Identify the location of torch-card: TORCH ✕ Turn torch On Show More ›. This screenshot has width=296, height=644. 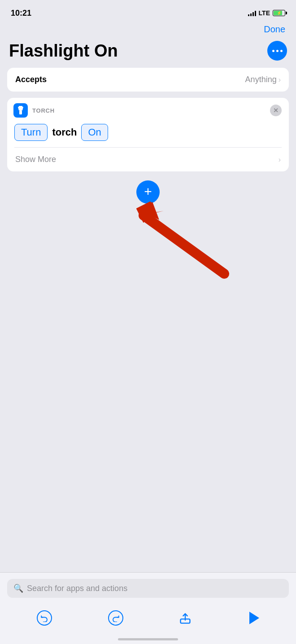
(148, 135).